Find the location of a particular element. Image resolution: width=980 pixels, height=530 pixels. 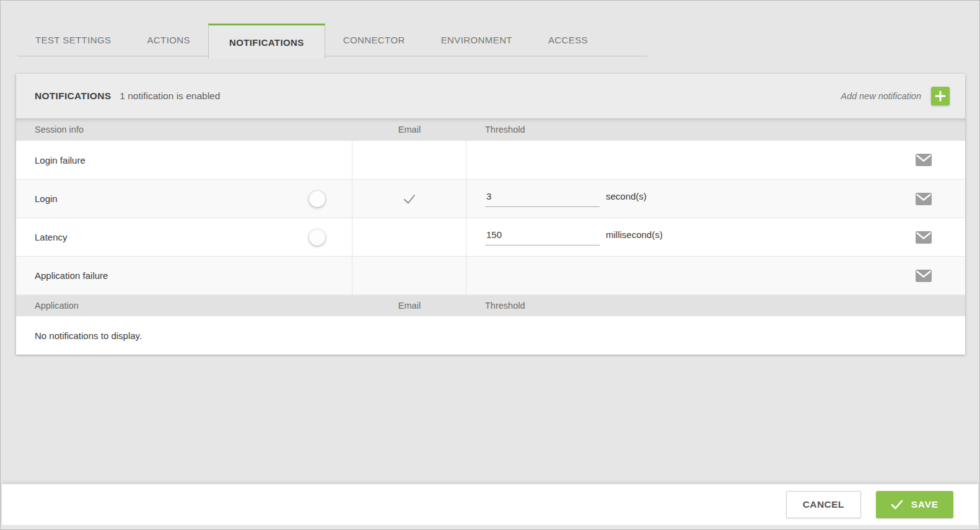

save-button: SAVE is located at coordinates (914, 505).